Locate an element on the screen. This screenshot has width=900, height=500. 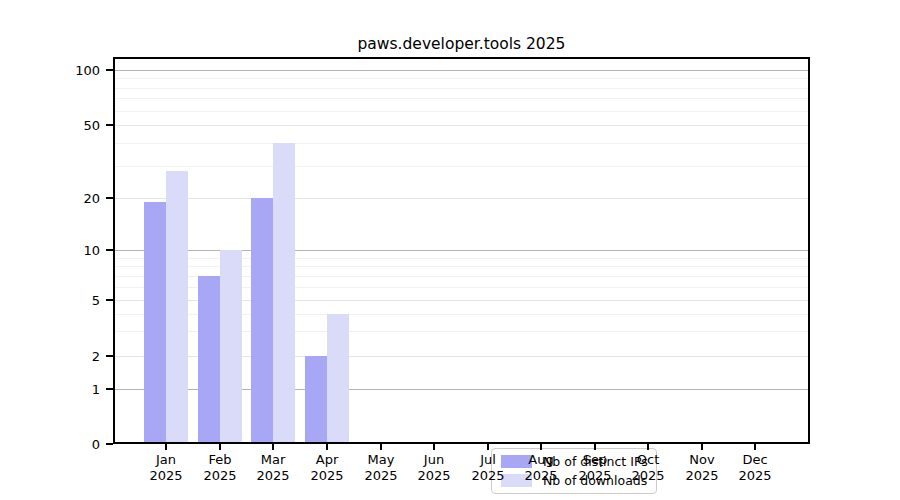
axis-spine-right is located at coordinates (809, 250).